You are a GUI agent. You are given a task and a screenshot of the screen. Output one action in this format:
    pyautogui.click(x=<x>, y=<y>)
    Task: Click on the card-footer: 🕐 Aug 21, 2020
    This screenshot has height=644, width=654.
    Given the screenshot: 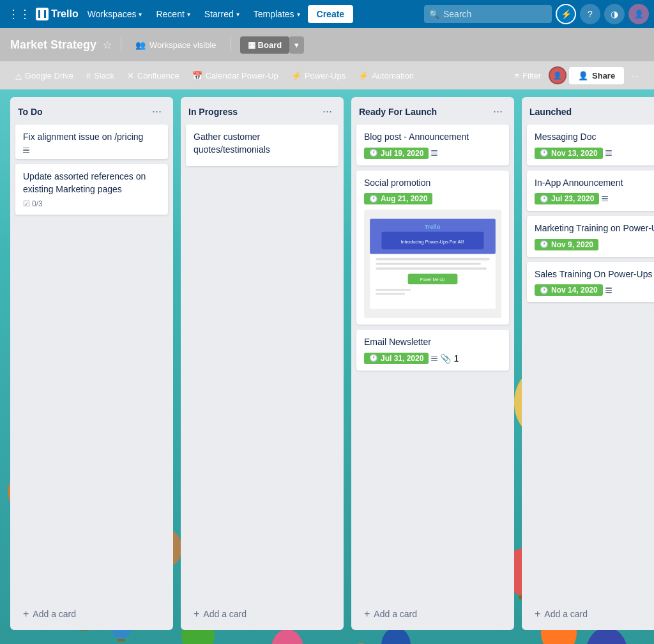 What is the action you would take?
    pyautogui.click(x=433, y=199)
    